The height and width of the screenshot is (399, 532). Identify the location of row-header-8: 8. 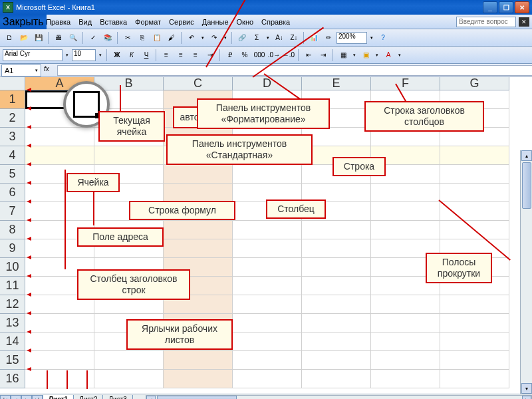
(13, 230).